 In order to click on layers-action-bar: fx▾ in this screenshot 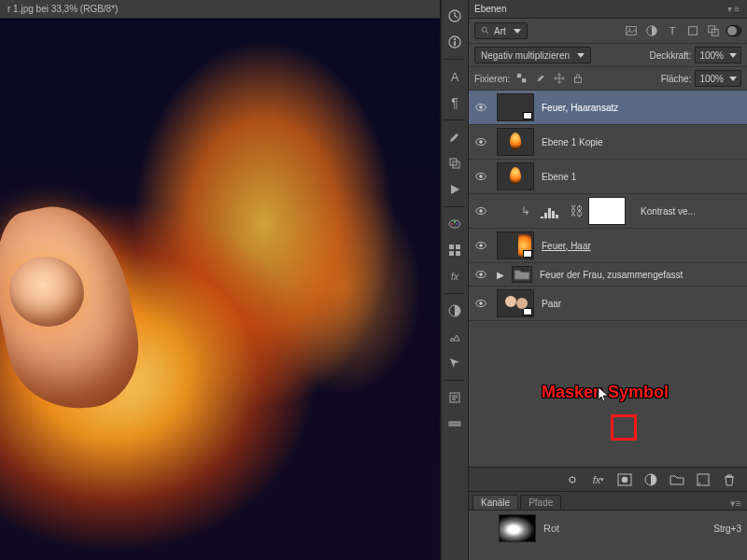, I will do `click(608, 479)`.